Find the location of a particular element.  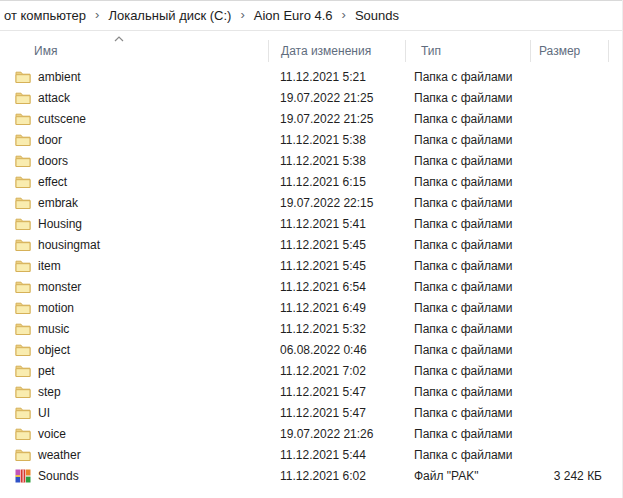

item-name: embrak is located at coordinates (58, 203).